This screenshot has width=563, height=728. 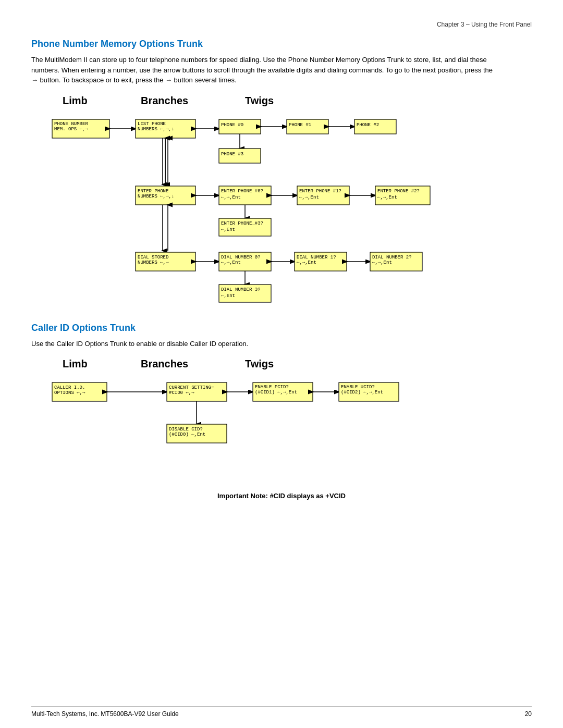 I want to click on svg-text: ENABLE FCID?, so click(x=272, y=387).